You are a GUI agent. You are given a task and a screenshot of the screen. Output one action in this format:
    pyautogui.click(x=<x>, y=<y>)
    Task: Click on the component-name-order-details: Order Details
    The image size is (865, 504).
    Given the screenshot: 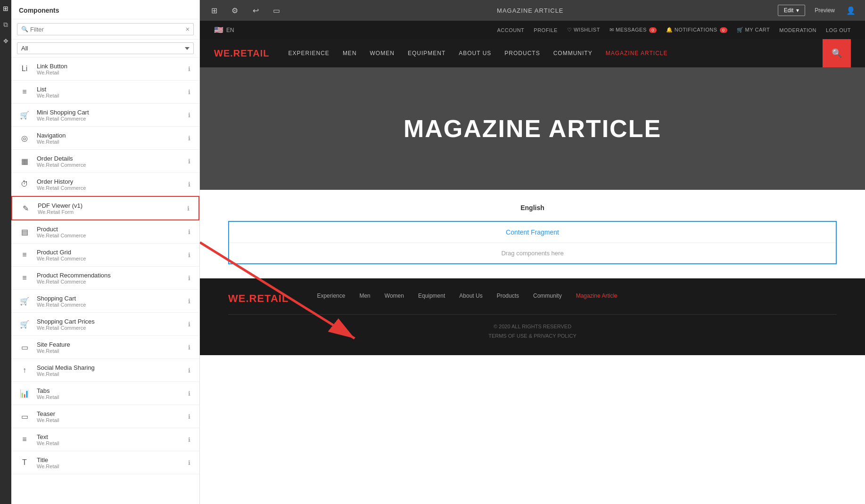 What is the action you would take?
    pyautogui.click(x=110, y=158)
    